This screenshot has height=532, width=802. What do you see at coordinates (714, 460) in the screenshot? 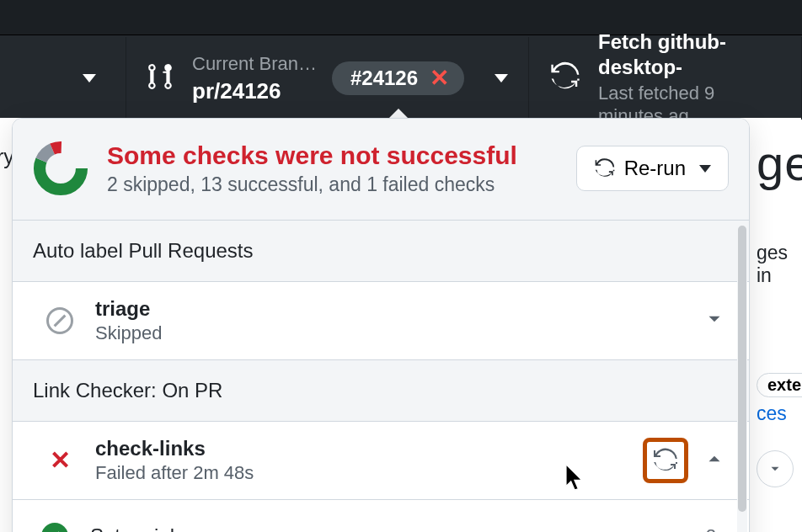
I see `chevron-up-icon` at bounding box center [714, 460].